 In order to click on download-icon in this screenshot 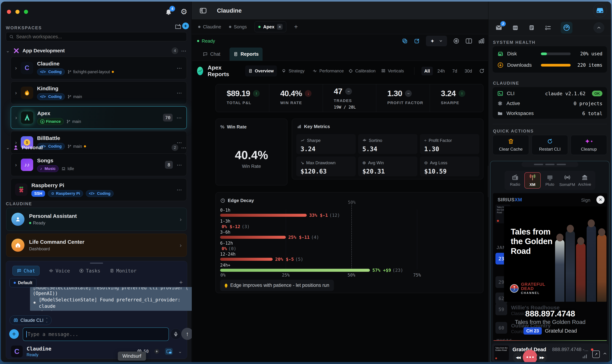, I will do `click(500, 65)`.